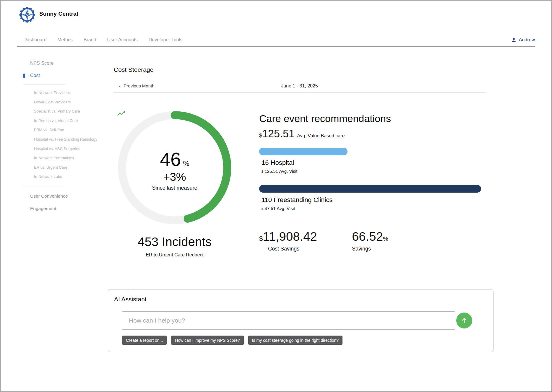 The image size is (552, 392). Describe the element at coordinates (186, 164) in the screenshot. I see `gauge-unit: %` at that location.